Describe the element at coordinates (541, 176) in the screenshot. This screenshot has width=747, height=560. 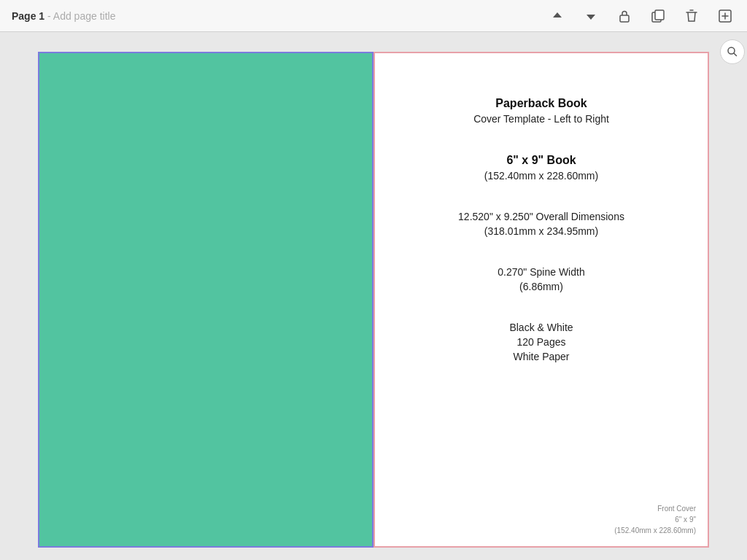
I see `book-size-metric: (152.40mm x 228.60mm)` at that location.